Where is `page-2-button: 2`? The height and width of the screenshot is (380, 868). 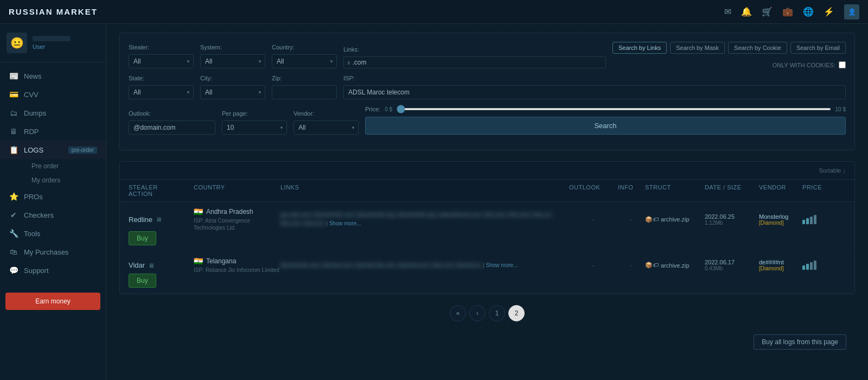
page-2-button: 2 is located at coordinates (516, 313).